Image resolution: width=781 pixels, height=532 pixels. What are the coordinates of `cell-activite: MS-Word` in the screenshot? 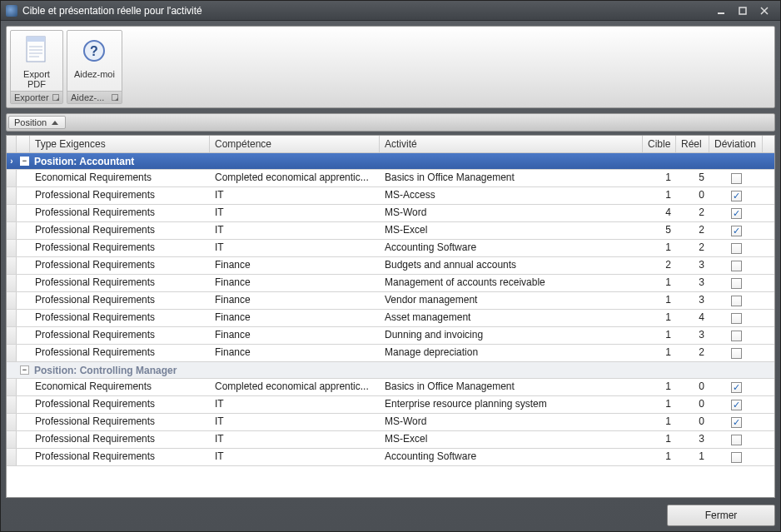 It's located at (511, 213).